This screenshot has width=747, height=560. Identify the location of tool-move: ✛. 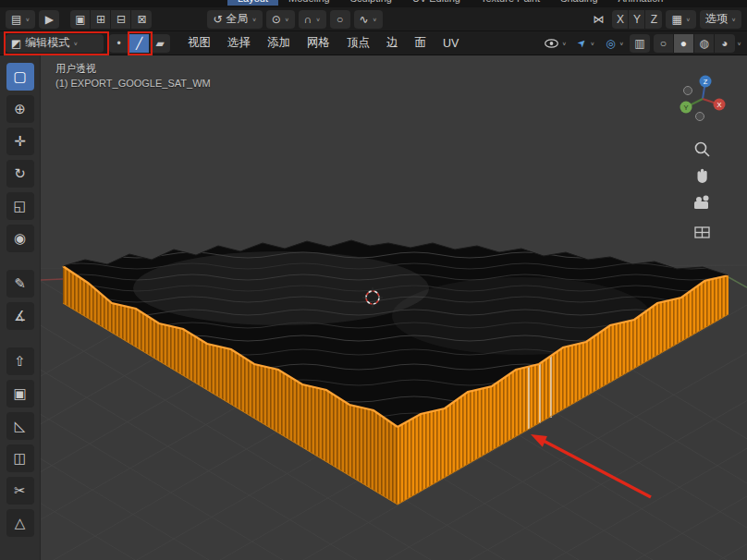
(20, 141).